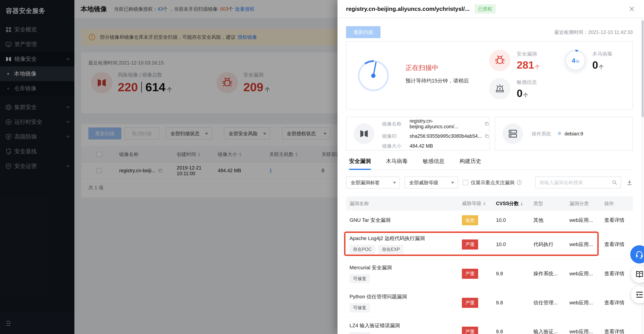 This screenshot has height=334, width=644. What do you see at coordinates (418, 134) in the screenshot?
I see `image-info-box: 镜像名称registry.cn-beijing.aliyuncs.com/...…` at bounding box center [418, 134].